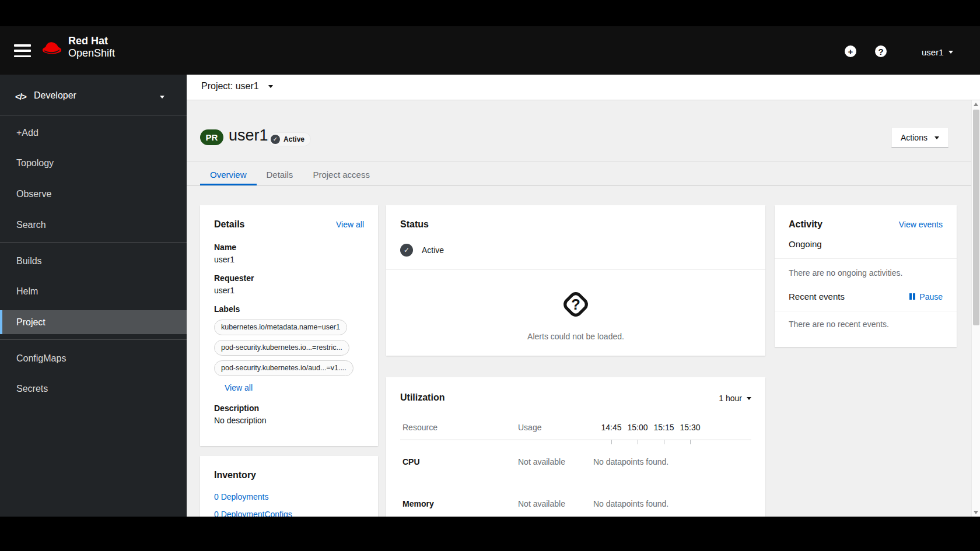 This screenshot has width=980, height=551. Describe the element at coordinates (631, 504) in the screenshot. I see `memory-sparkline-empty: No datapoints found.` at that location.